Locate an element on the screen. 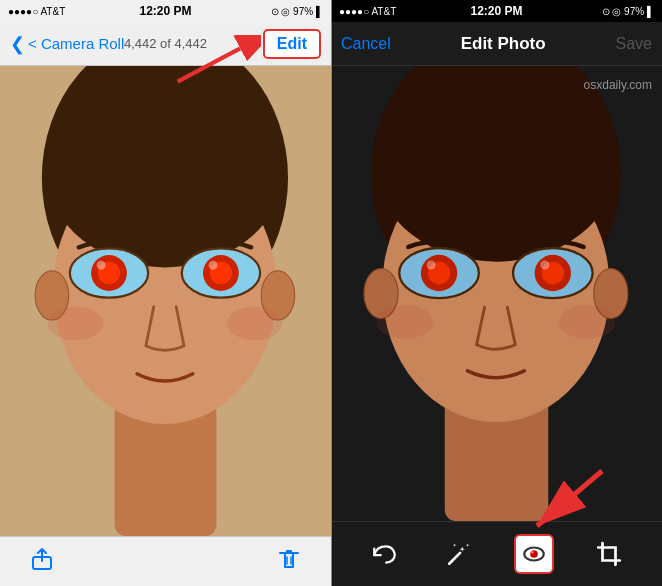  right-carrier: ●●●●○ AT&T is located at coordinates (368, 12).